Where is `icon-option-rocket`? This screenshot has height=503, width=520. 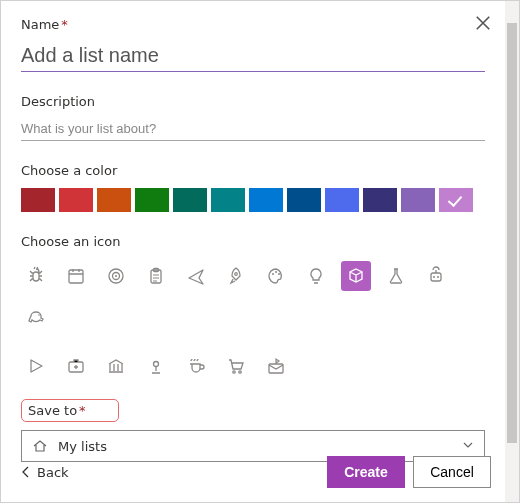
icon-option-rocket is located at coordinates (236, 276).